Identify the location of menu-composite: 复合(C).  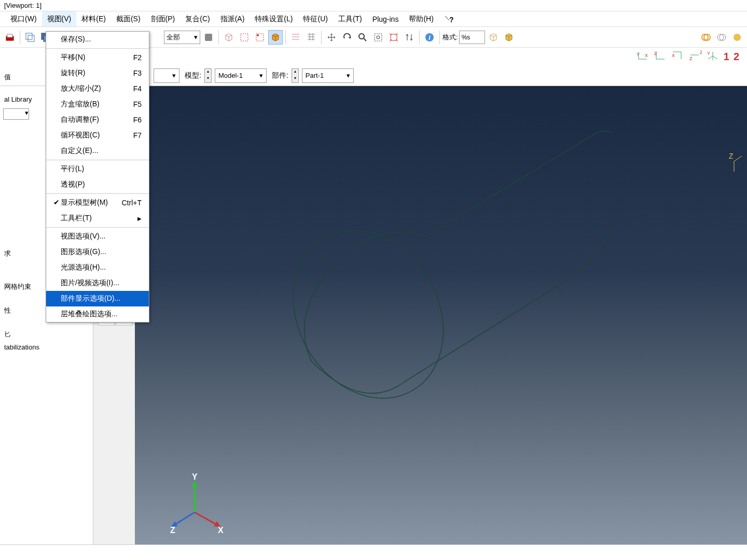
(197, 19).